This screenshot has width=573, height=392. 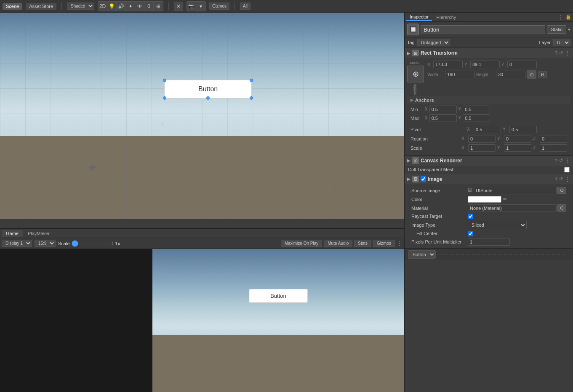 What do you see at coordinates (467, 65) in the screenshot?
I see `rt-posy-label: Y` at bounding box center [467, 65].